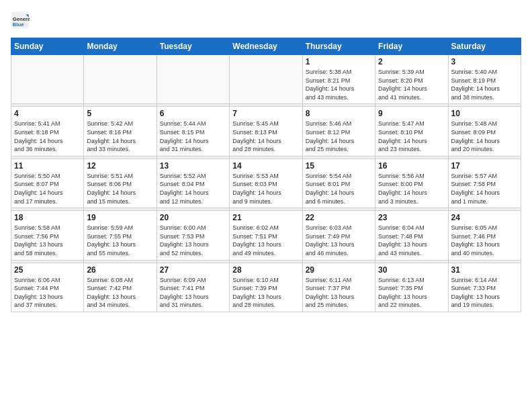  What do you see at coordinates (47, 189) in the screenshot?
I see `day-info: Sunrise: 5:50 AM Sunset: 8:07 PM Dayligh…` at bounding box center [47, 189].